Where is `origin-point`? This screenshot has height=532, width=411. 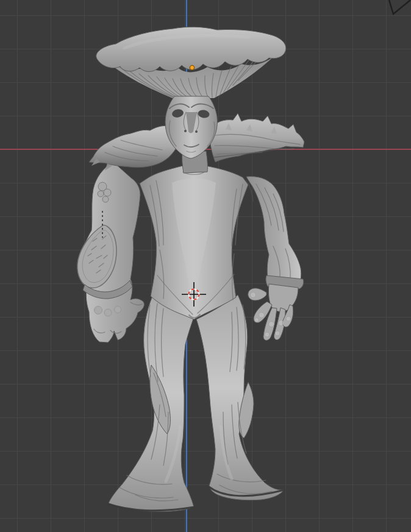 origin-point is located at coordinates (191, 67).